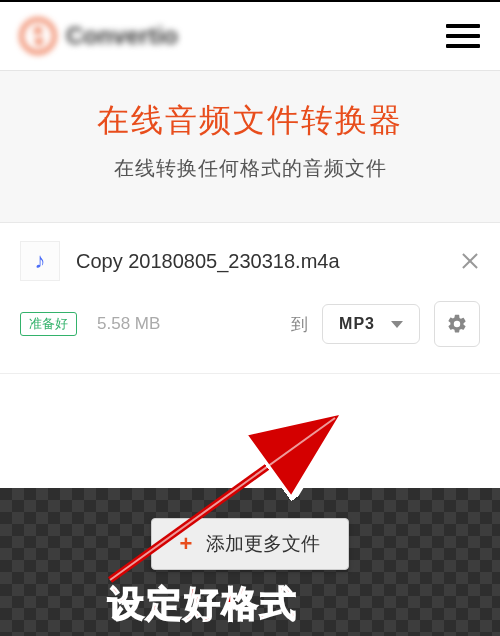 Image resolution: width=500 pixels, height=636 pixels. Describe the element at coordinates (250, 36) in the screenshot. I see `header: Convertio` at that location.